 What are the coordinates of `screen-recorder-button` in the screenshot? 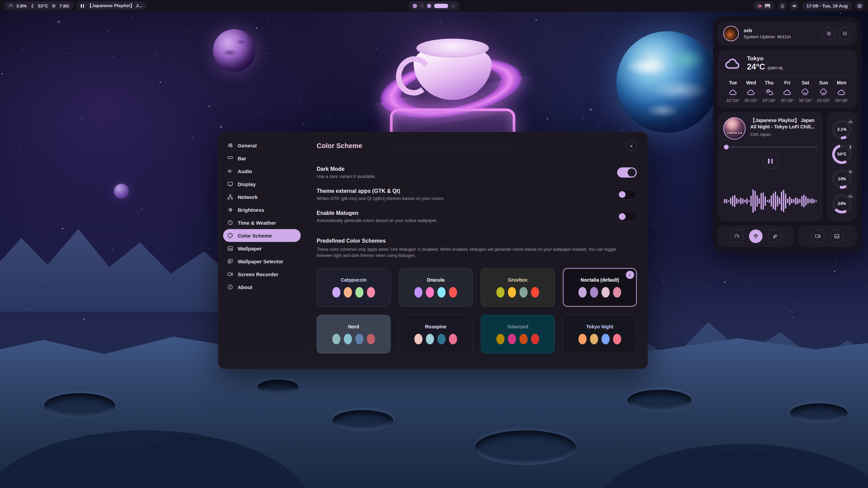 It's located at (818, 236).